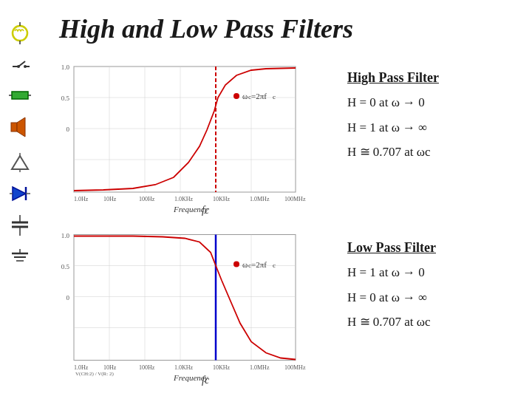 Image resolution: width=532 pixels, height=399 pixels. What do you see at coordinates (20, 143) in the screenshot?
I see `circuit-symbols-sidebar` at bounding box center [20, 143].